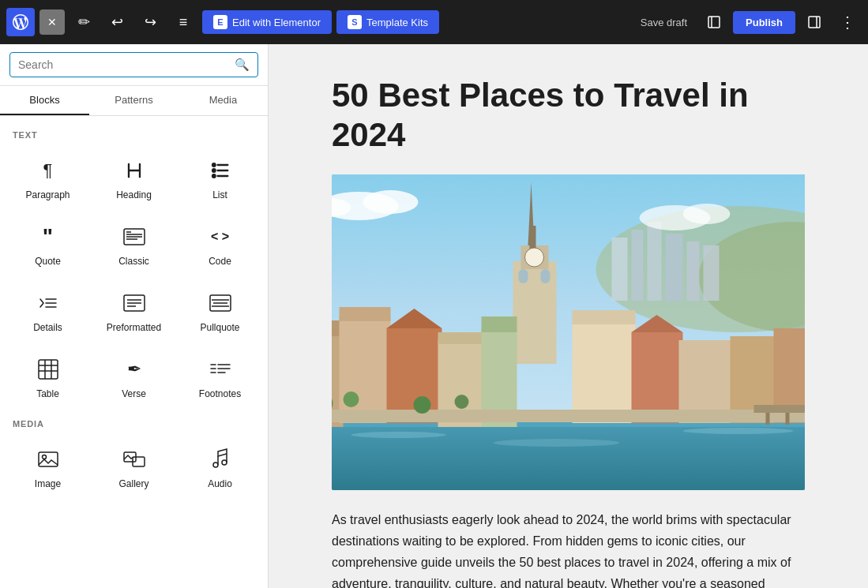  Describe the element at coordinates (220, 459) in the screenshot. I see `audio-icon` at that location.